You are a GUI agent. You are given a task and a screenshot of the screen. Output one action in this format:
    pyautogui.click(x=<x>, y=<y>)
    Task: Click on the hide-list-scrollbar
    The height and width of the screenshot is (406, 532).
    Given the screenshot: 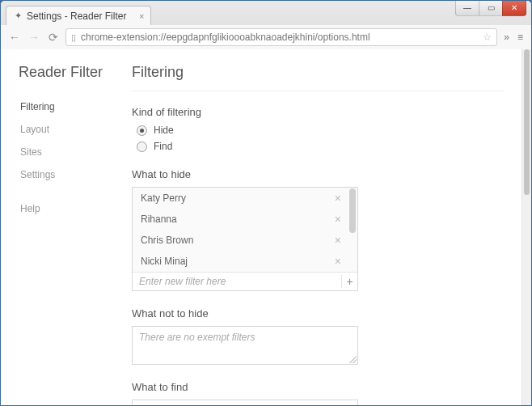 What is the action you would take?
    pyautogui.click(x=353, y=231)
    